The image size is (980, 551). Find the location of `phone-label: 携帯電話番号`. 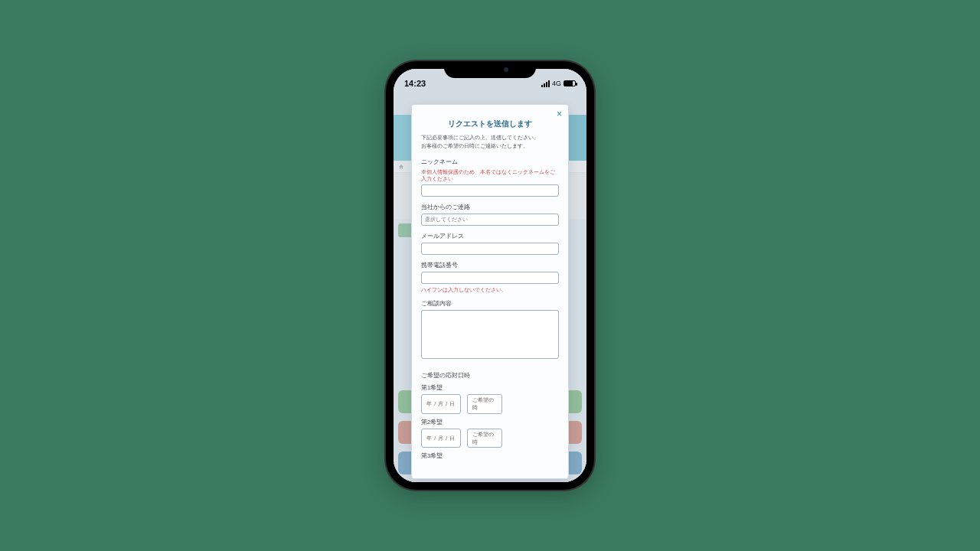

phone-label: 携帯電話番号 is located at coordinates (490, 265).